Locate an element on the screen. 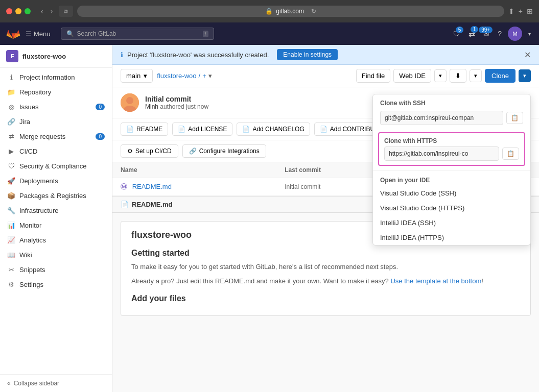  web-ide-button: Web IDE is located at coordinates (412, 76).